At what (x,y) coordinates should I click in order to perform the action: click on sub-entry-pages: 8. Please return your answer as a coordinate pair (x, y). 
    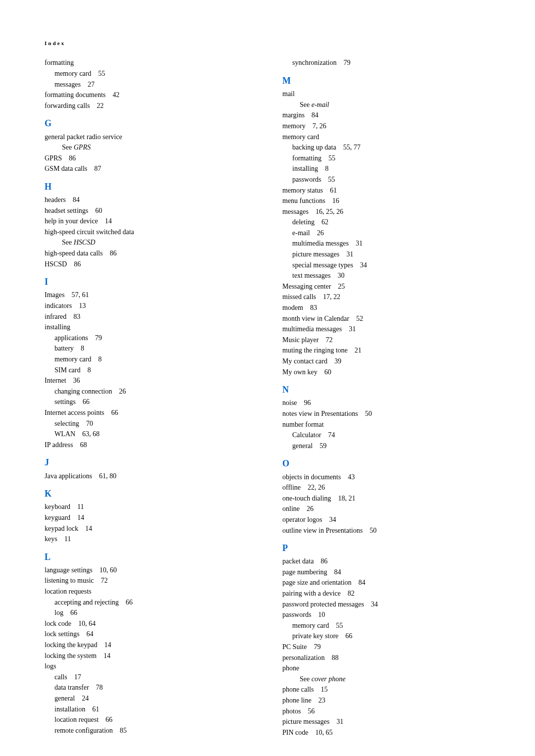
    Looking at the image, I should click on (82, 349).